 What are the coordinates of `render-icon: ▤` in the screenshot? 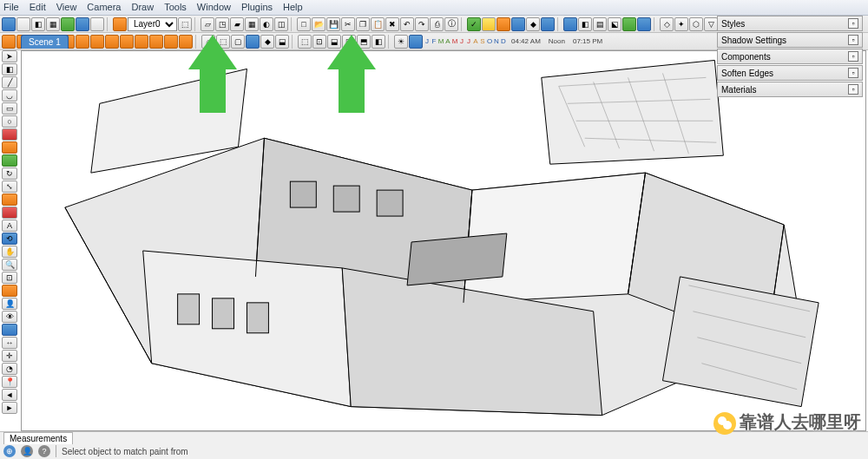 It's located at (600, 24).